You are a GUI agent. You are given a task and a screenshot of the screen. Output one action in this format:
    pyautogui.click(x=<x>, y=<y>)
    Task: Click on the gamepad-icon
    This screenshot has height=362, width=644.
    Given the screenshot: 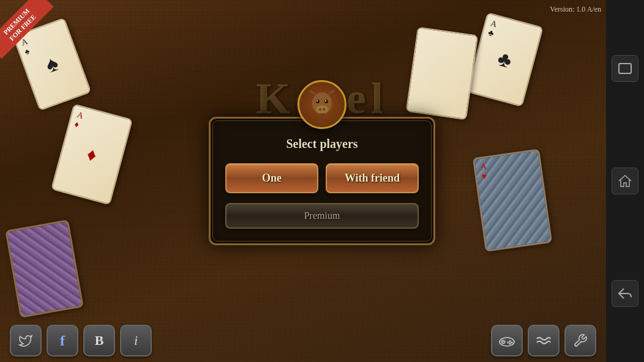 What is the action you would take?
    pyautogui.click(x=507, y=341)
    